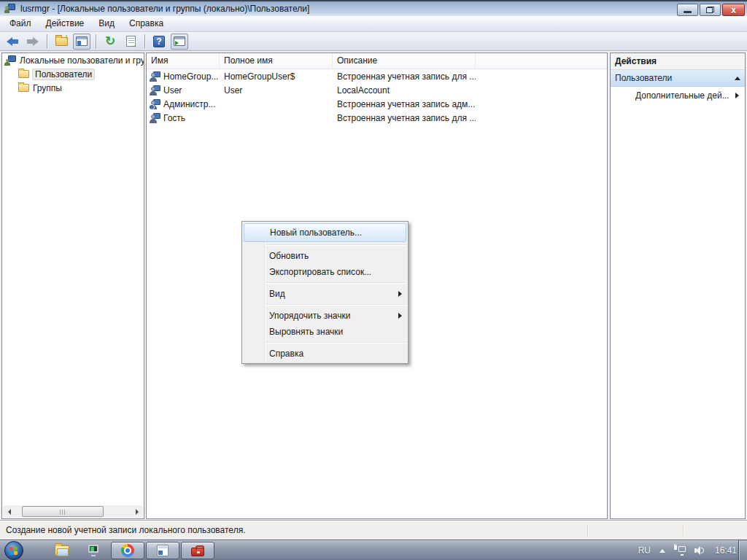  I want to click on user-disabled-icon: ↓, so click(155, 104).